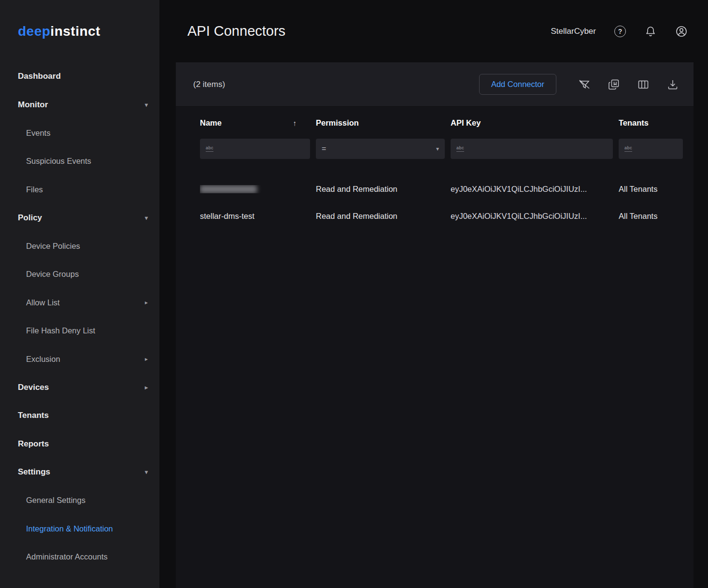 The image size is (708, 588). What do you see at coordinates (35, 189) in the screenshot?
I see `sidebar-item-label: Files` at bounding box center [35, 189].